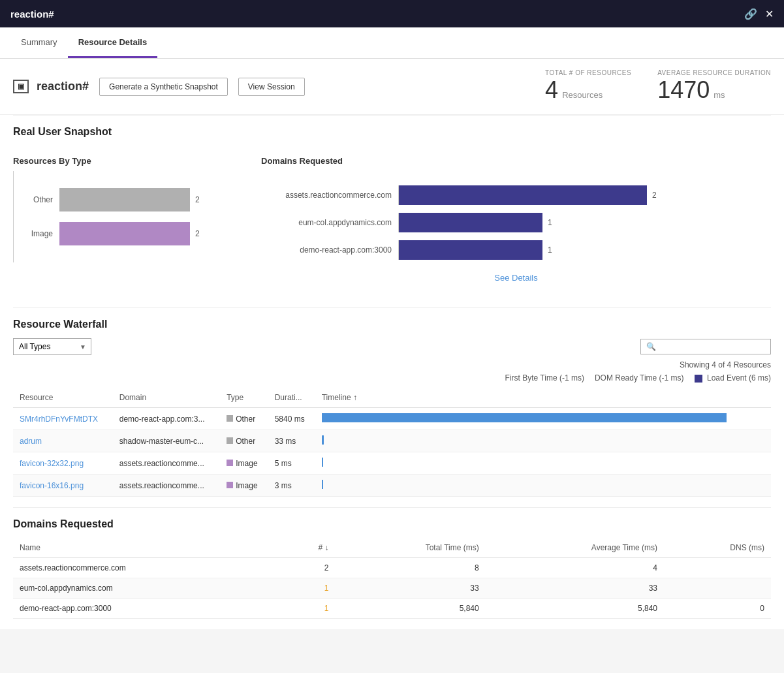  What do you see at coordinates (308, 548) in the screenshot?
I see `dth-count: # ↓` at bounding box center [308, 548].